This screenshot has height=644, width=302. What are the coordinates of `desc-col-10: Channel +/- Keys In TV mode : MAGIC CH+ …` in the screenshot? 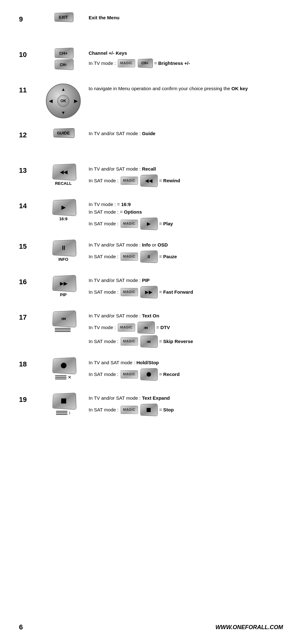 It's located at (186, 58).